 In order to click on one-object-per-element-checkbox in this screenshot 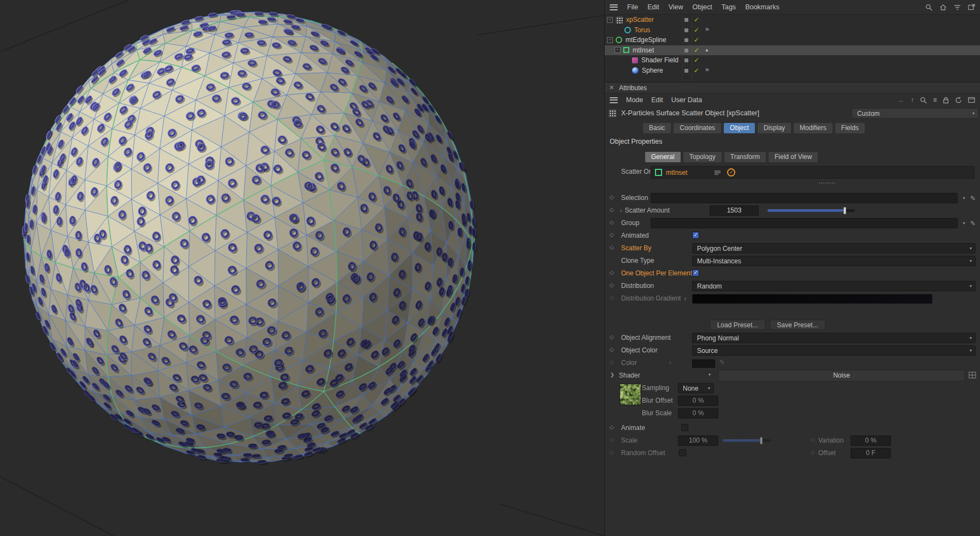, I will do `click(696, 273)`.